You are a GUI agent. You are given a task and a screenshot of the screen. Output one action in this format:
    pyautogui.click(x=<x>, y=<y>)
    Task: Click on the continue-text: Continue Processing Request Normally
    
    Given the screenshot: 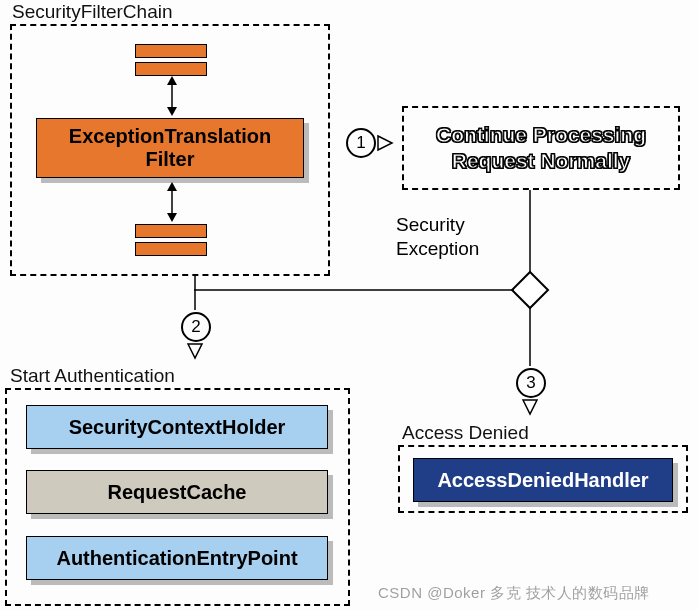 What is the action you would take?
    pyautogui.click(x=541, y=148)
    